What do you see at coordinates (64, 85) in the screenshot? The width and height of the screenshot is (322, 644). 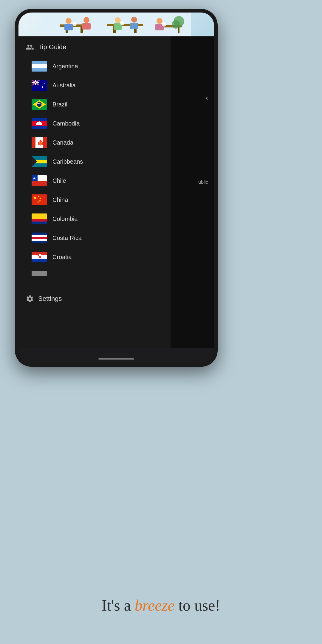 I see `country-name-australia: Australia` at bounding box center [64, 85].